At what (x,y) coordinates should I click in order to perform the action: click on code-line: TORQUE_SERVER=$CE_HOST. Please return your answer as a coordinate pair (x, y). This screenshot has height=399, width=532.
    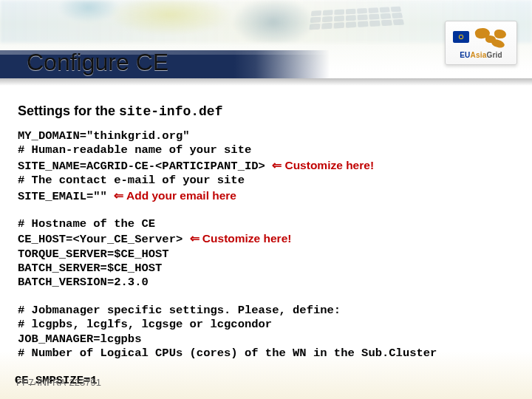
    Looking at the image, I should click on (93, 254).